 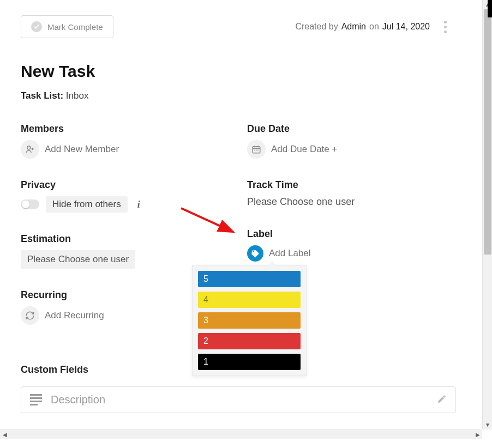 I want to click on label-option: 5, so click(x=249, y=279).